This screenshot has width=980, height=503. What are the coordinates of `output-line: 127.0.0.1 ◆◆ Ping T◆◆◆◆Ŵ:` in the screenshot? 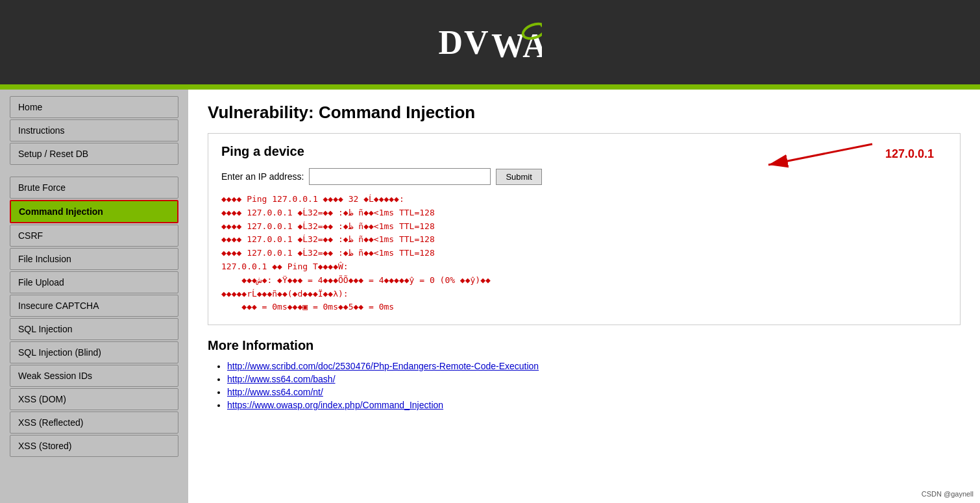 It's located at (584, 267).